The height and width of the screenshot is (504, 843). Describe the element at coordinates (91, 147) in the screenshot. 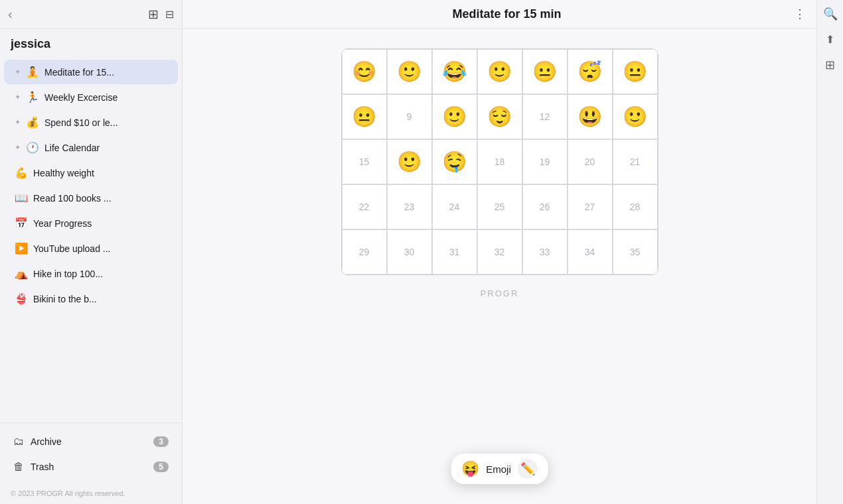

I see `sidebar-item-life-calendar: ✦🕐Life Calendar` at that location.